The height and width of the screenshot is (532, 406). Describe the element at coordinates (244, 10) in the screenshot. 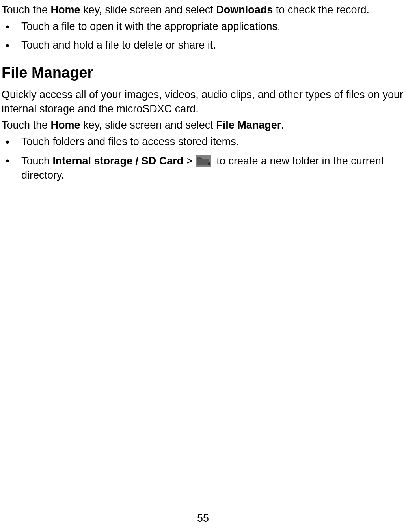

I see `bold-downloads: Downloads` at that location.